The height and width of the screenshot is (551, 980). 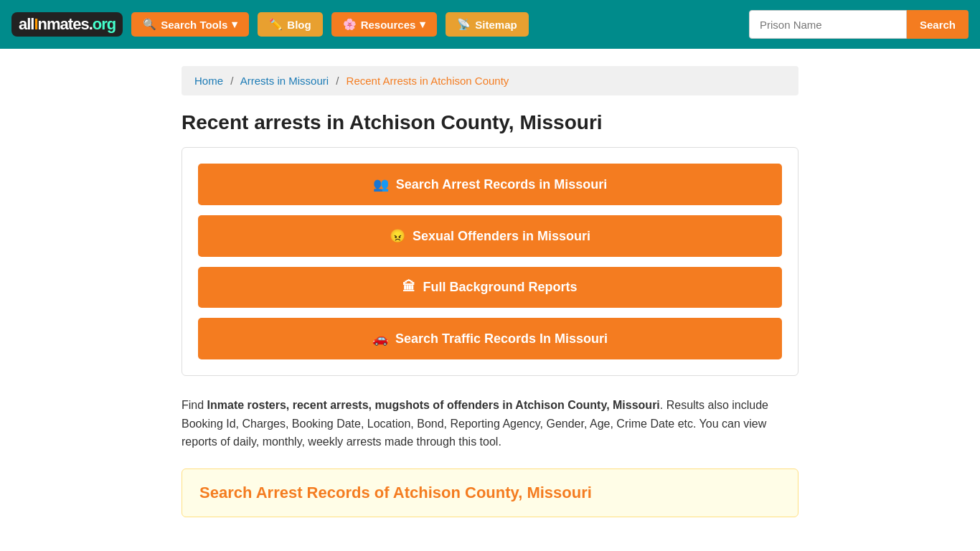 I want to click on nav-search-tools-label: Search Tools, so click(x=194, y=24).